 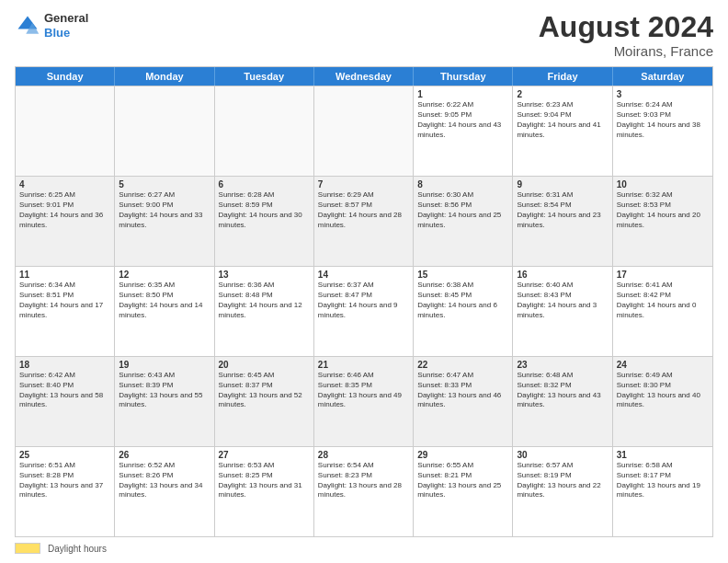 What do you see at coordinates (164, 454) in the screenshot?
I see `day-number: 26` at bounding box center [164, 454].